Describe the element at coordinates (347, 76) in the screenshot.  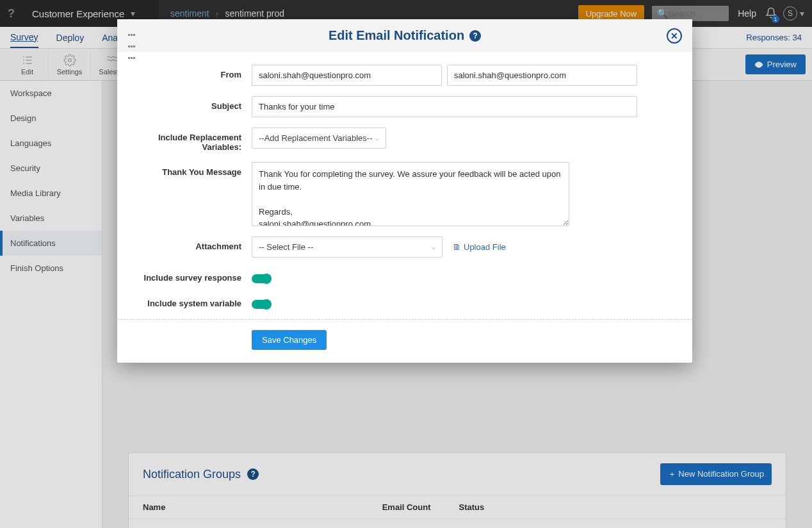
I see `from-name-input` at that location.